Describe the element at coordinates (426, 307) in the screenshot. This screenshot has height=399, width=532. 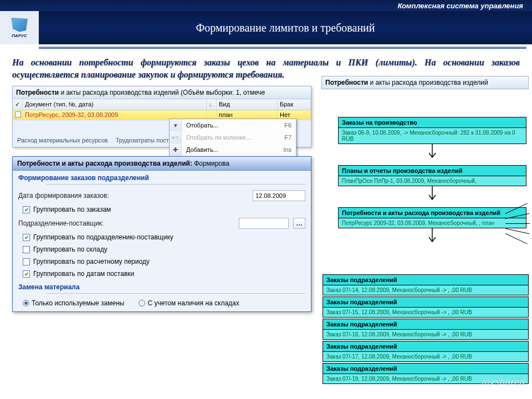
I see `flow-box-suborder: Заказы подразделенийЗаказ 07/-15, 12.08.…` at that location.